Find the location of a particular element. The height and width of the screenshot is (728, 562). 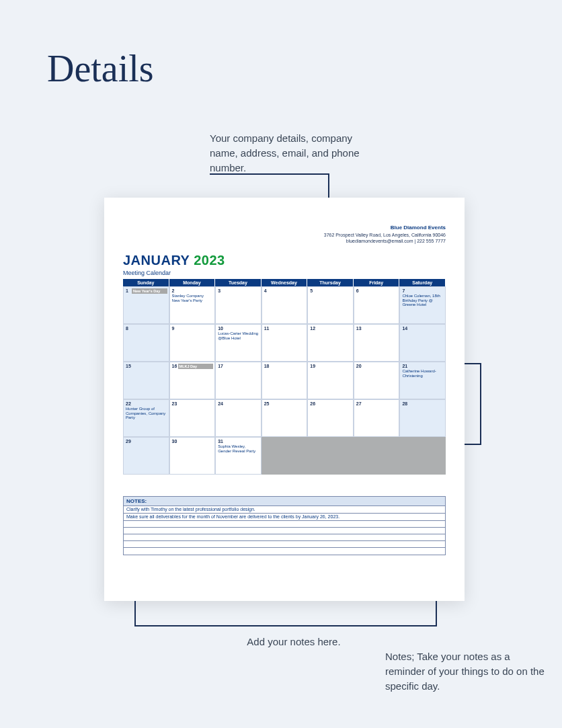

calendar-cell: 19 is located at coordinates (331, 380).